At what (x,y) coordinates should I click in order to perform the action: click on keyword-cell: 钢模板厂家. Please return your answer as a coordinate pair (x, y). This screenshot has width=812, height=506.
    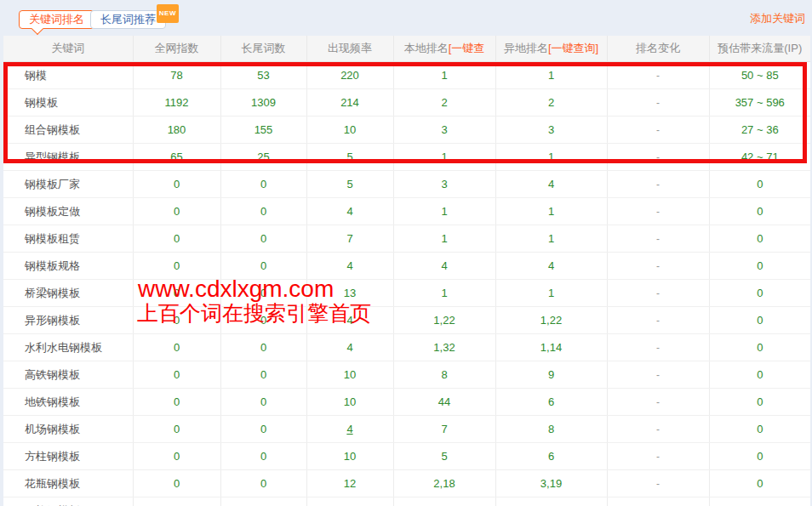
    Looking at the image, I should click on (68, 185).